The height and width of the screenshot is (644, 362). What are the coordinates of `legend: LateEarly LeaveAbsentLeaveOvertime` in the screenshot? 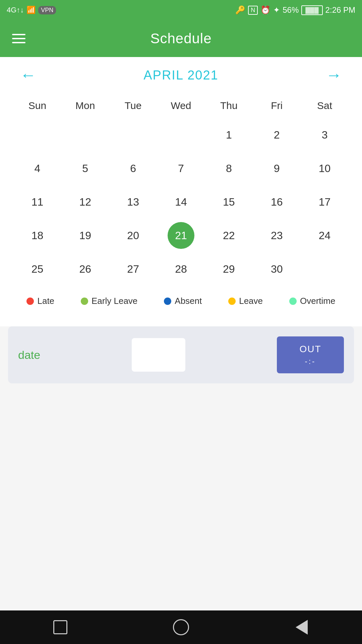 It's located at (181, 299).